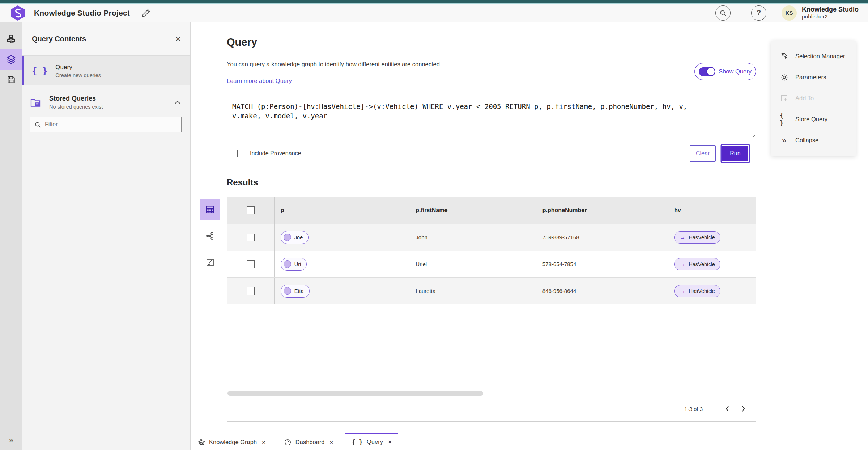 The image size is (868, 450). What do you see at coordinates (491, 408) in the screenshot?
I see `pagination-bar: 1-3 of 3` at bounding box center [491, 408].